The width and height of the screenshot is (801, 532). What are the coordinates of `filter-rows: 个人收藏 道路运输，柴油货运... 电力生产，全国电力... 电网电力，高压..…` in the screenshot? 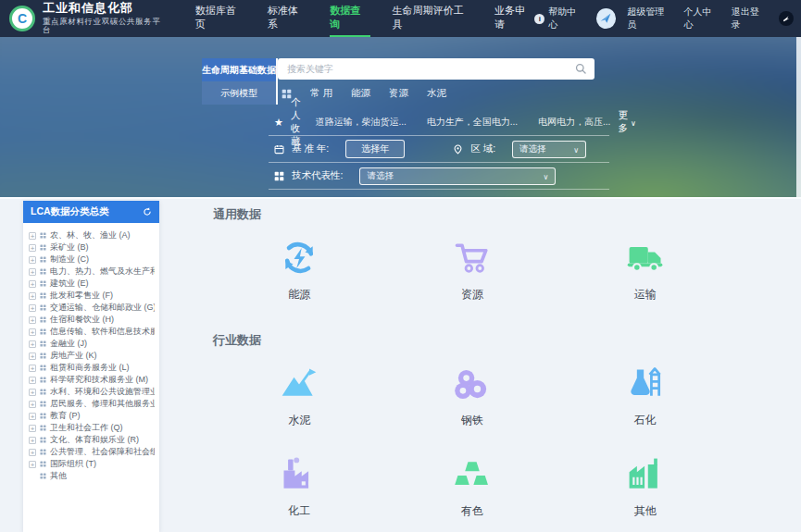 It's located at (439, 150).